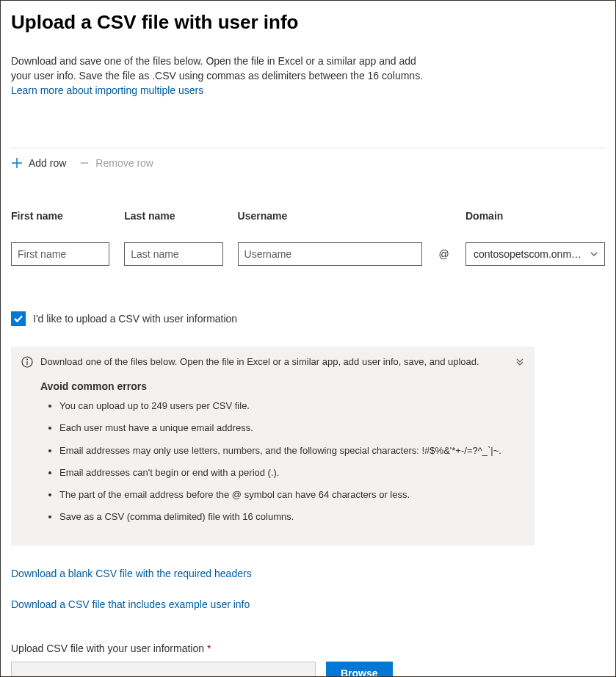 The width and height of the screenshot is (616, 677). Describe the element at coordinates (292, 473) in the screenshot. I see `error-item: Email addresses can't begin or end with …` at that location.